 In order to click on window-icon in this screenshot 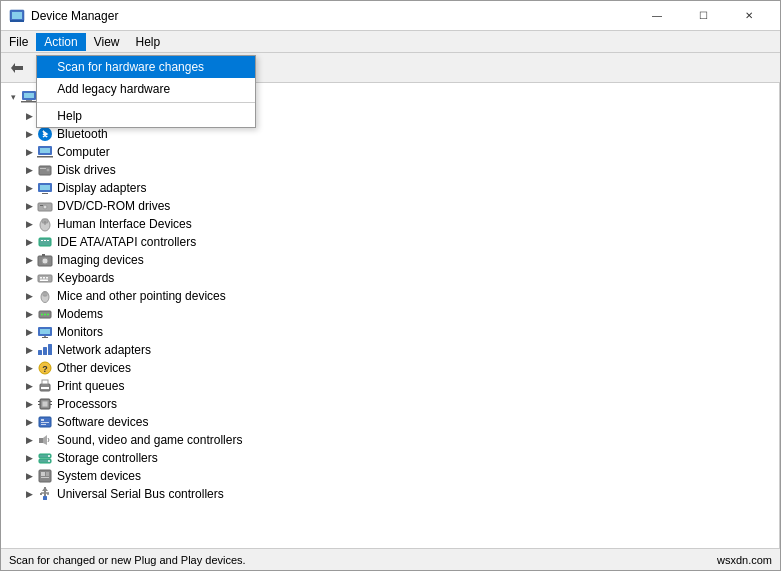, I will do `click(17, 16)`.